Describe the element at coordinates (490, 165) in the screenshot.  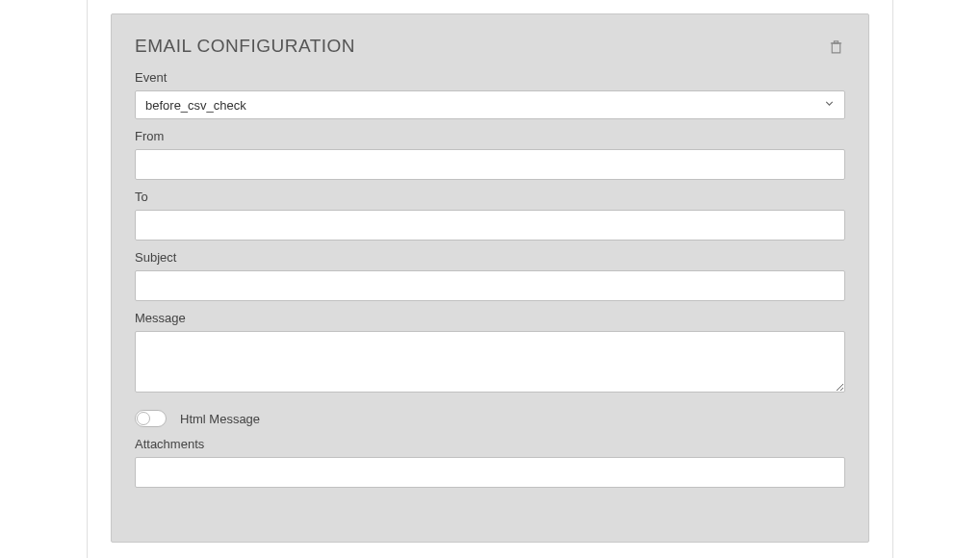
I see `from-input` at that location.